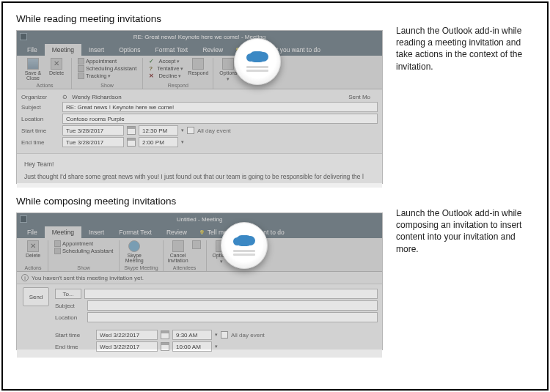  I want to click on section-heading-reading: While reading meeting invitations, so click(199, 19).